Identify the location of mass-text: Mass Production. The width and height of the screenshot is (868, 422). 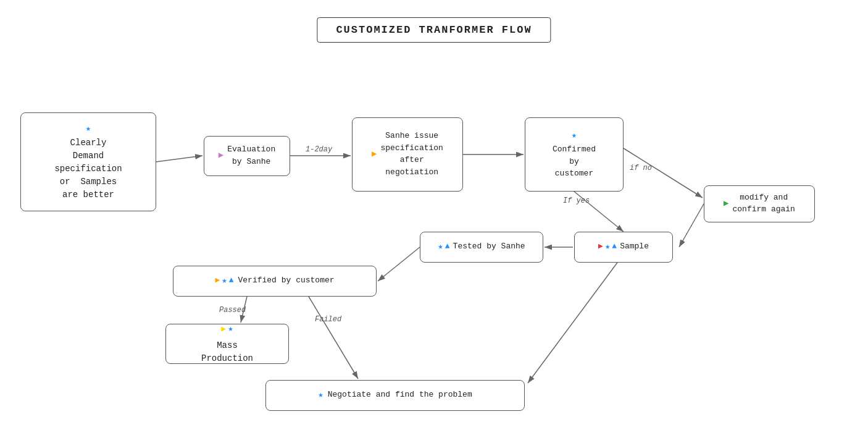
(227, 352).